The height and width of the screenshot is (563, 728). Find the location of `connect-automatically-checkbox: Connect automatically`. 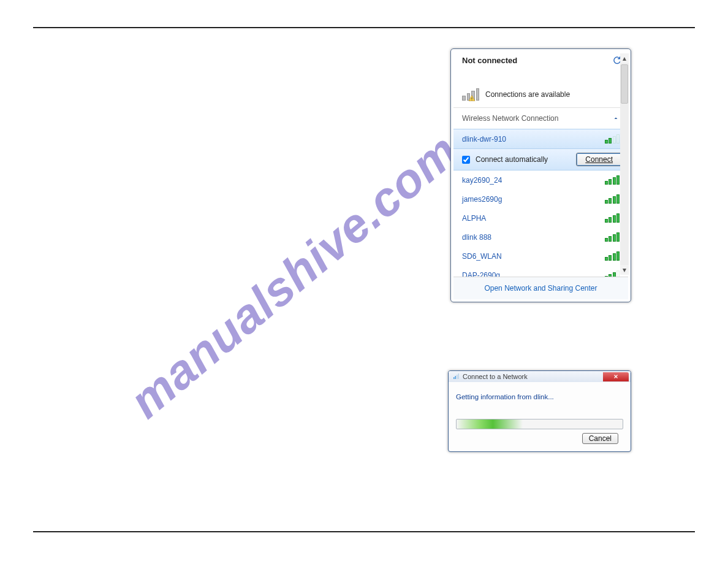

connect-automatically-checkbox: Connect automatically is located at coordinates (504, 159).